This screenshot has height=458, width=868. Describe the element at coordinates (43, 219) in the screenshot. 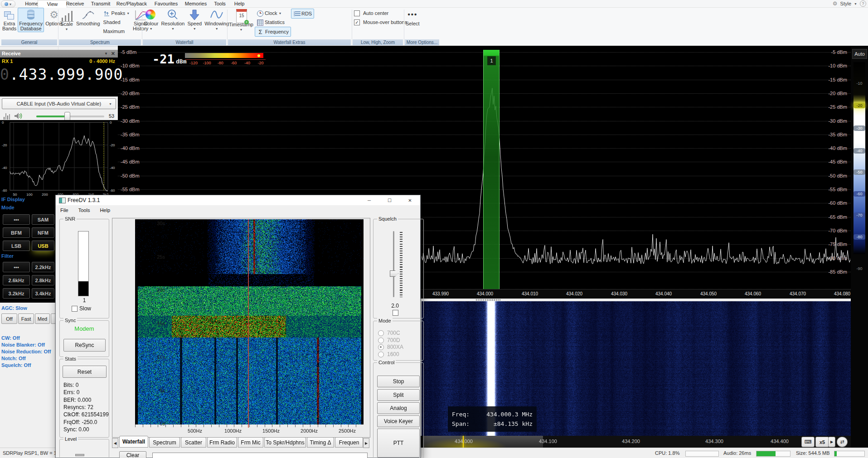

I see `mode-button-SAM: SAM` at that location.